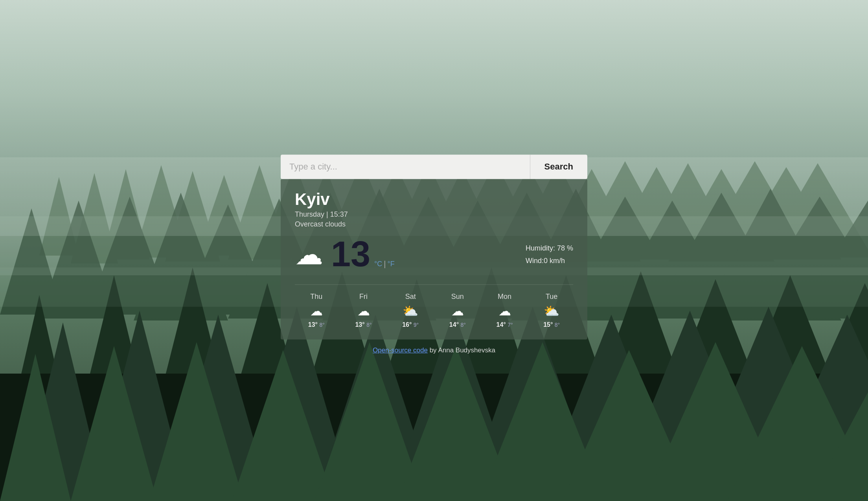 The image size is (868, 501). What do you see at coordinates (550, 261) in the screenshot?
I see `wind-label: Wind:0 km/h` at bounding box center [550, 261].